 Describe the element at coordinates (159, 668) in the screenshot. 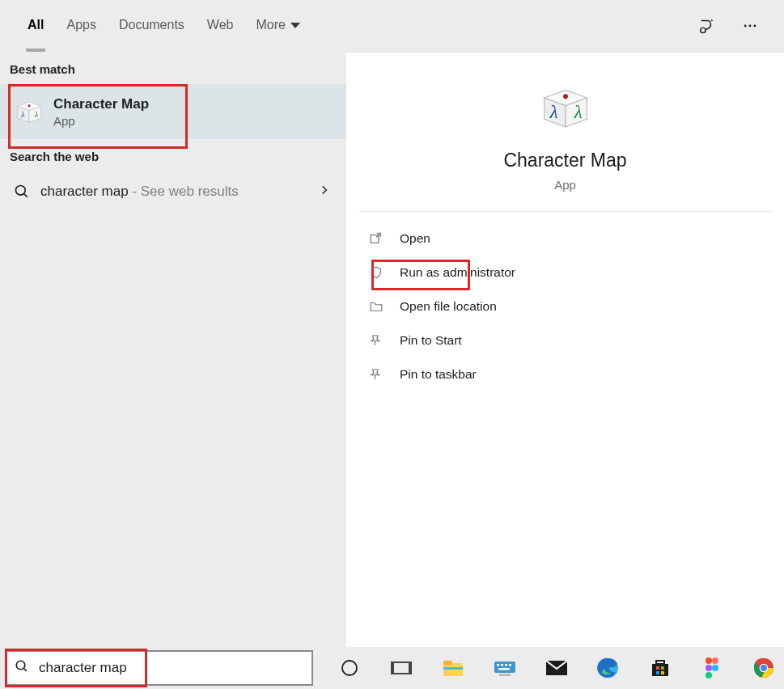

I see `taskbar-search-box` at that location.